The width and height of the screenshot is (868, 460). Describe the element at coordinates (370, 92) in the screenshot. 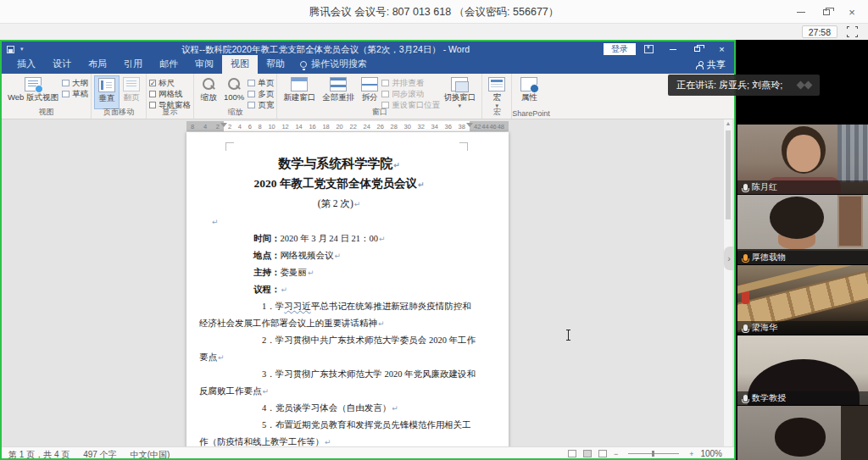

I see `split-button: 拆分` at that location.